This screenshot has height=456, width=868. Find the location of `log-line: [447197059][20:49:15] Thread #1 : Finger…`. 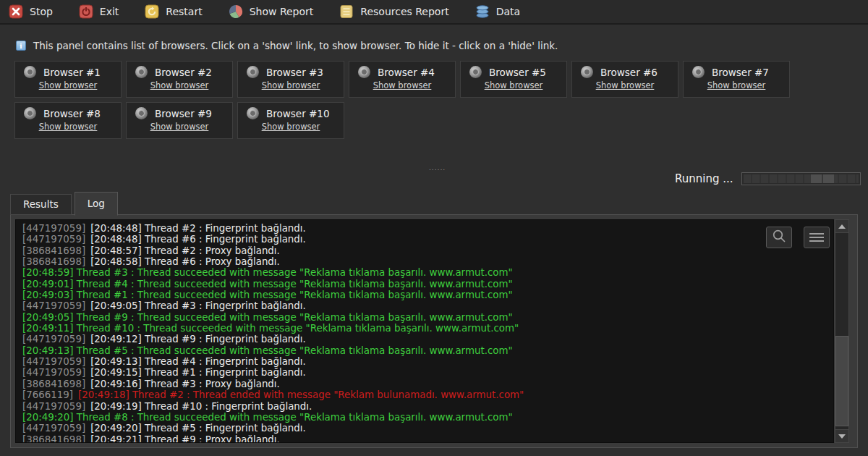

log-line: [447197059][20:49:15] Thread #1 : Finger… is located at coordinates (425, 372).